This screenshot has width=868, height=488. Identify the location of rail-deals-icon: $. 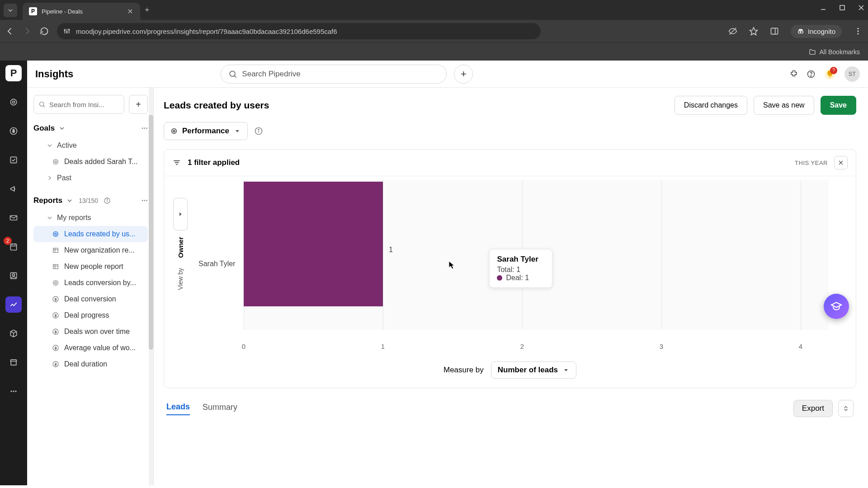
(14, 131).